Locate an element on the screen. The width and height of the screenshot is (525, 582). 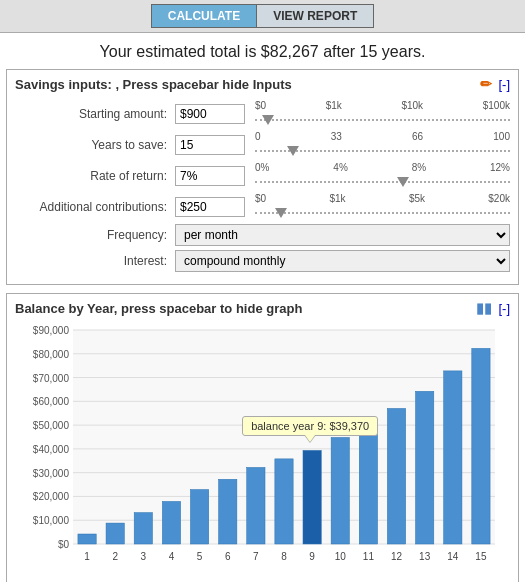
calculate-button: CALCULATE is located at coordinates (204, 16).